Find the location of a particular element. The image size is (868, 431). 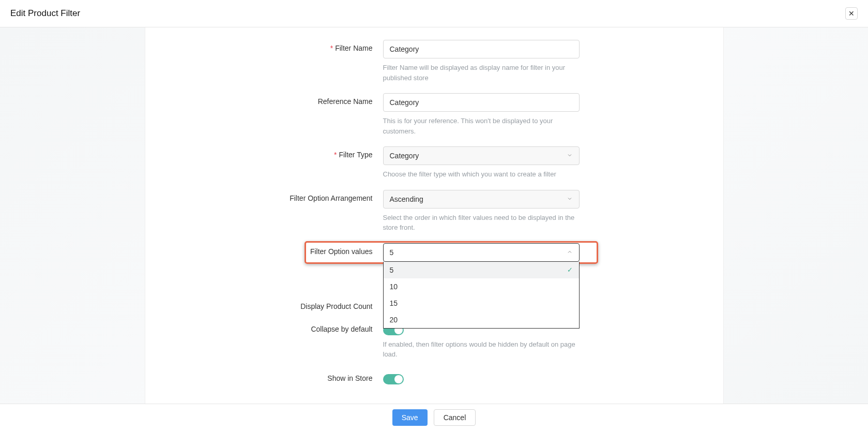

arrangement-select: Ascending is located at coordinates (481, 199).